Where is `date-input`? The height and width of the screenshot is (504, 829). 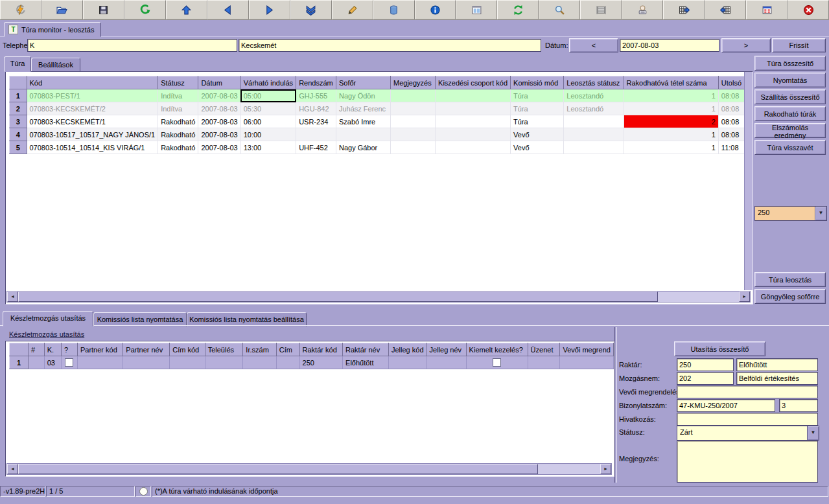
date-input is located at coordinates (670, 45).